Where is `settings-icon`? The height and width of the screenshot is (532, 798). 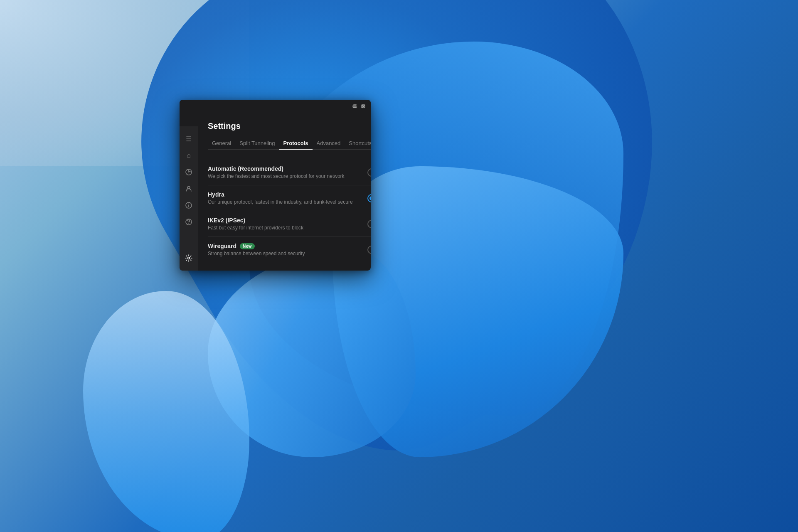
settings-icon is located at coordinates (189, 258).